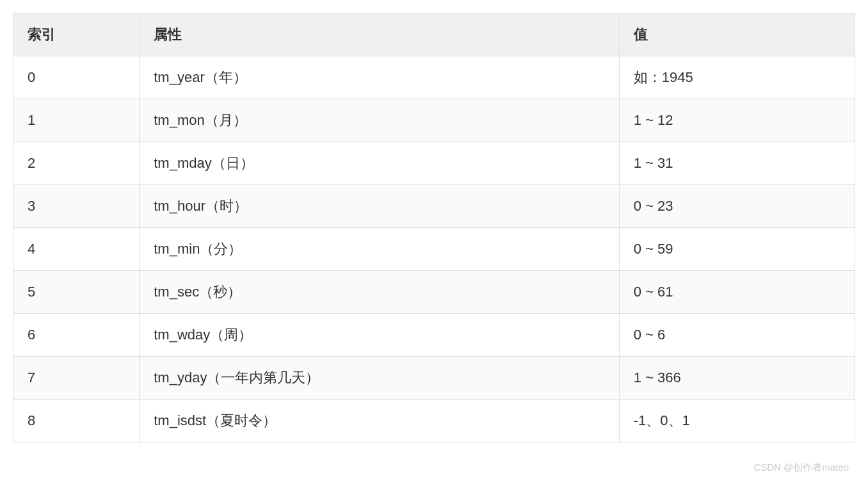 The height and width of the screenshot is (479, 868). Describe the element at coordinates (737, 78) in the screenshot. I see `cell-value: 如：1945` at that location.